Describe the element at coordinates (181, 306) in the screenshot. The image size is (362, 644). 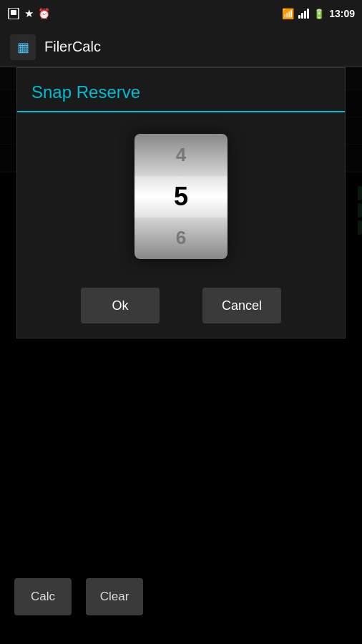
I see `dialog-buttons: Ok Cancel` at that location.